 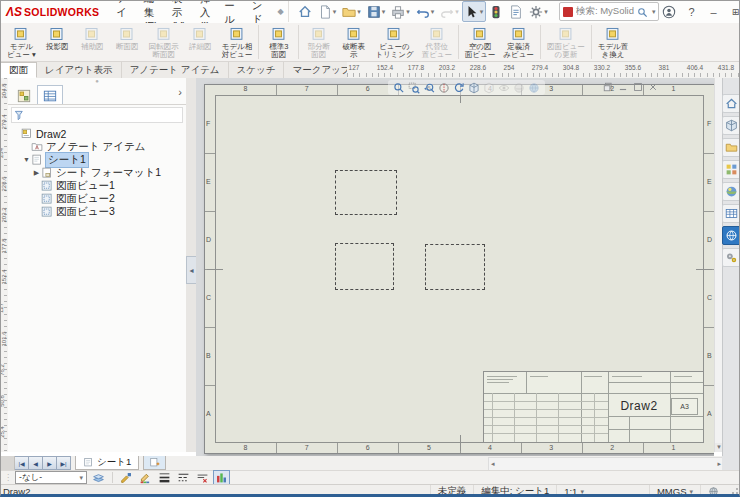 I want to click on new-document-button: ▾, so click(x=328, y=12).